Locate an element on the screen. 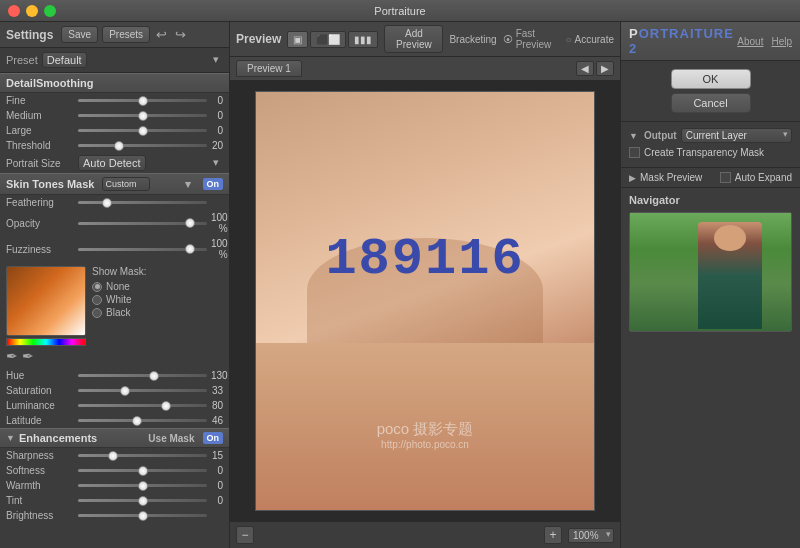  fine-slider is located at coordinates (142, 100).